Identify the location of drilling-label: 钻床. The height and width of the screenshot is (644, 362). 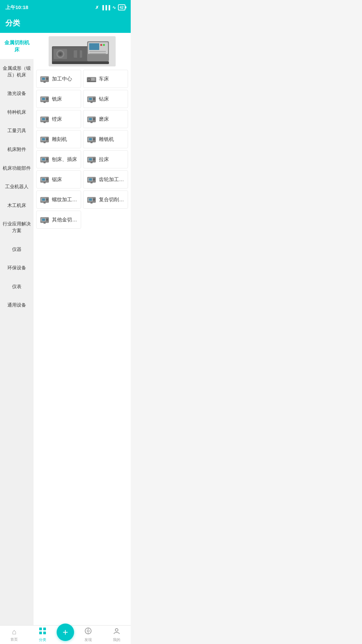
(104, 99).